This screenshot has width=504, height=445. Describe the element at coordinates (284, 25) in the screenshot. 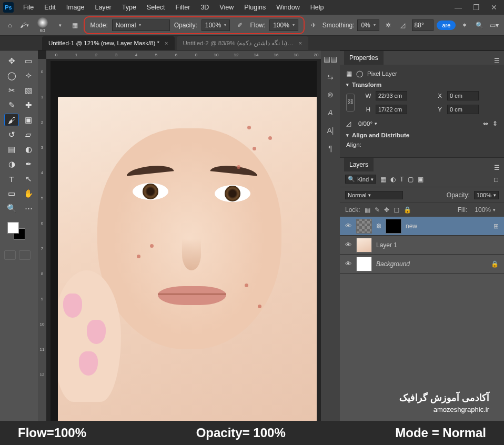

I see `flow-dropdown: 100%▾` at that location.